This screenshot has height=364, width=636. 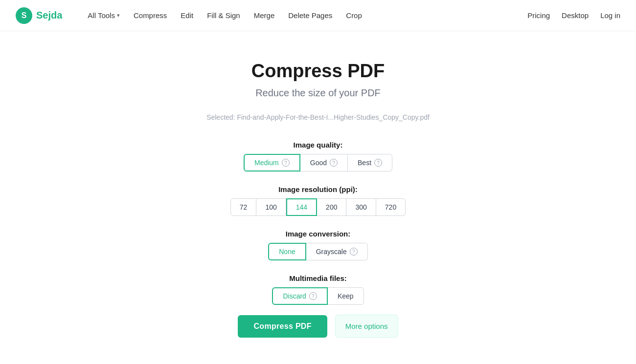 I want to click on quality-best-help-icon: ?, so click(x=378, y=163).